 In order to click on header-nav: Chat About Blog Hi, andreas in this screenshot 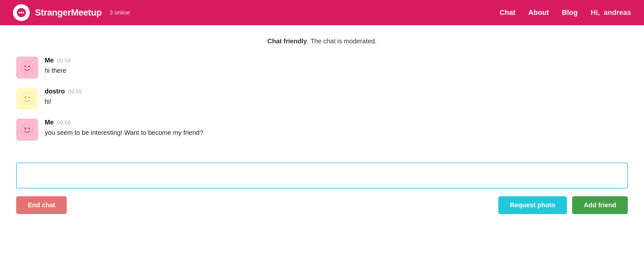, I will do `click(565, 13)`.